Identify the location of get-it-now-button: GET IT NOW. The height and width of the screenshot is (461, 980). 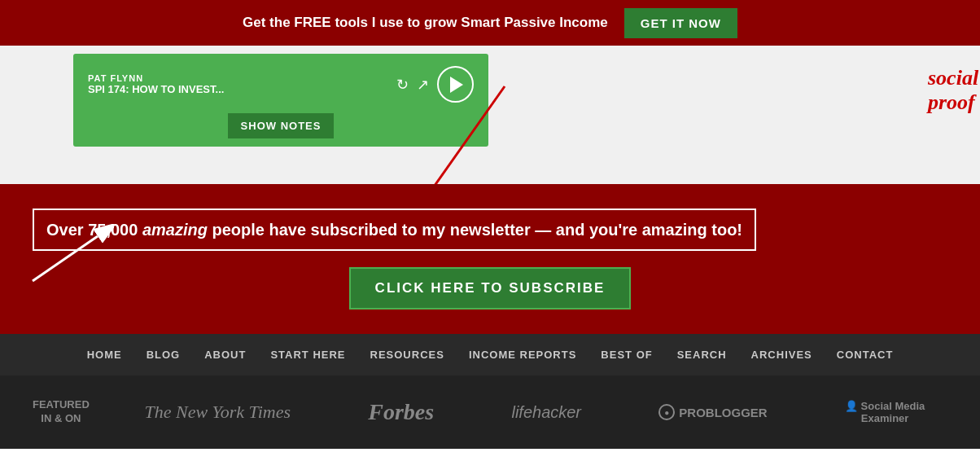
(680, 23).